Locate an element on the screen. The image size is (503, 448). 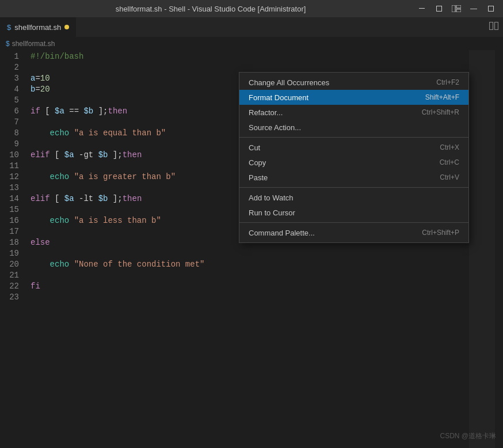
menu-item-run-to-cursor: Run to Cursor is located at coordinates (354, 212).